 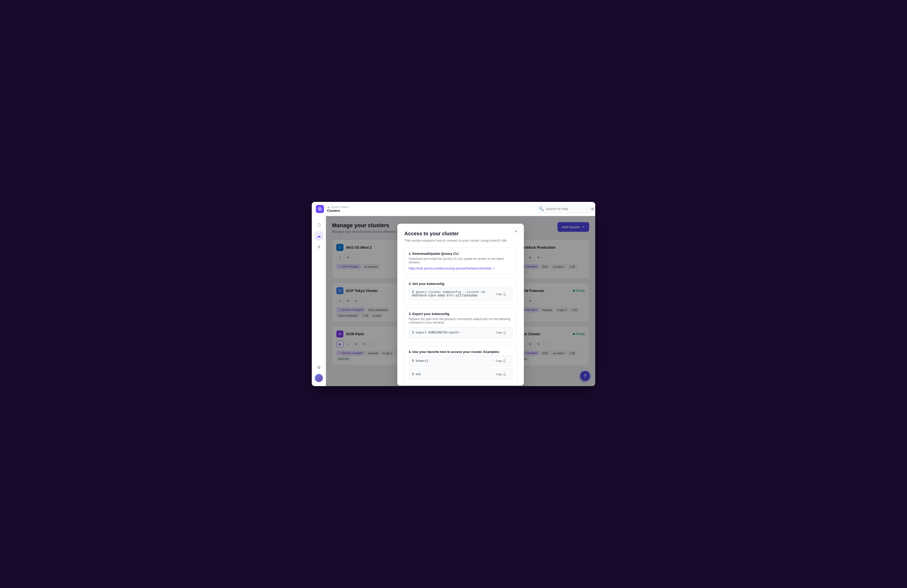 What do you see at coordinates (319, 225) in the screenshot?
I see `sidebar-item-layers: ⬡` at bounding box center [319, 225].